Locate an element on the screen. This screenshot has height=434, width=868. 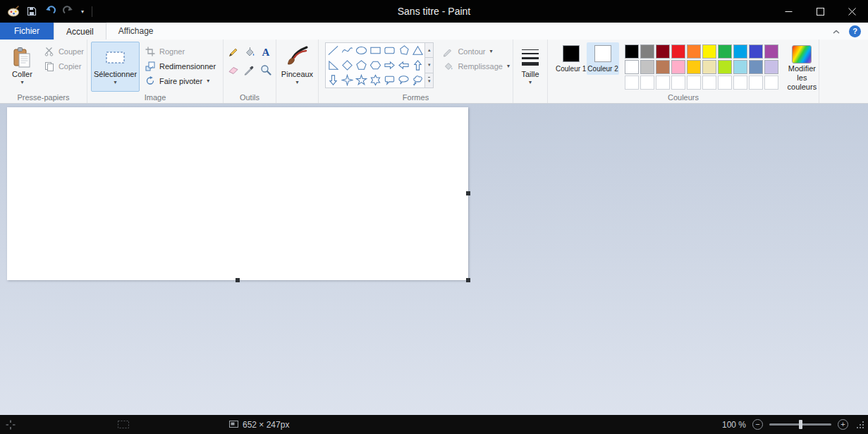
color-picker-icon is located at coordinates (250, 70).